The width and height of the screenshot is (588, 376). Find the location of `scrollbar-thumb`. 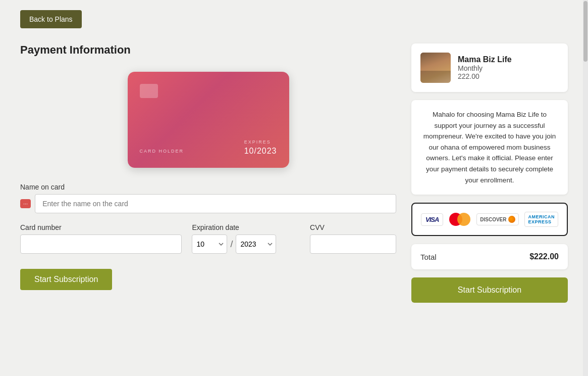

scrollbar-thumb is located at coordinates (585, 31).